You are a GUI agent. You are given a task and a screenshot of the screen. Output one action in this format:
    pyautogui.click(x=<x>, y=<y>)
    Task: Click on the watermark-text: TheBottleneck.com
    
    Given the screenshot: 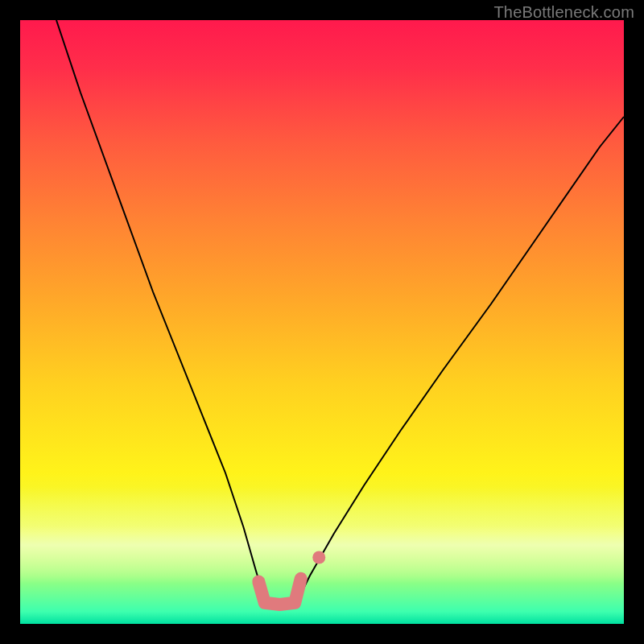 What is the action you would take?
    pyautogui.click(x=564, y=13)
    